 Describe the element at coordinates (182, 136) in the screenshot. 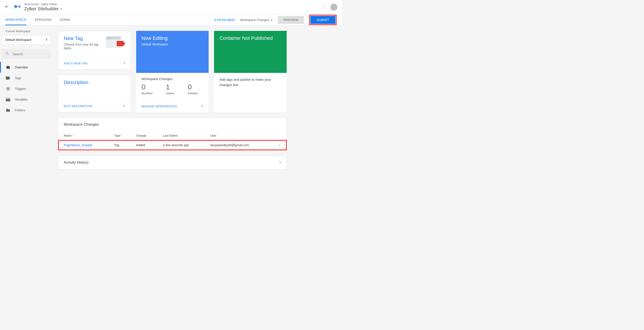

I see `col-last-edited: Last Edited` at that location.